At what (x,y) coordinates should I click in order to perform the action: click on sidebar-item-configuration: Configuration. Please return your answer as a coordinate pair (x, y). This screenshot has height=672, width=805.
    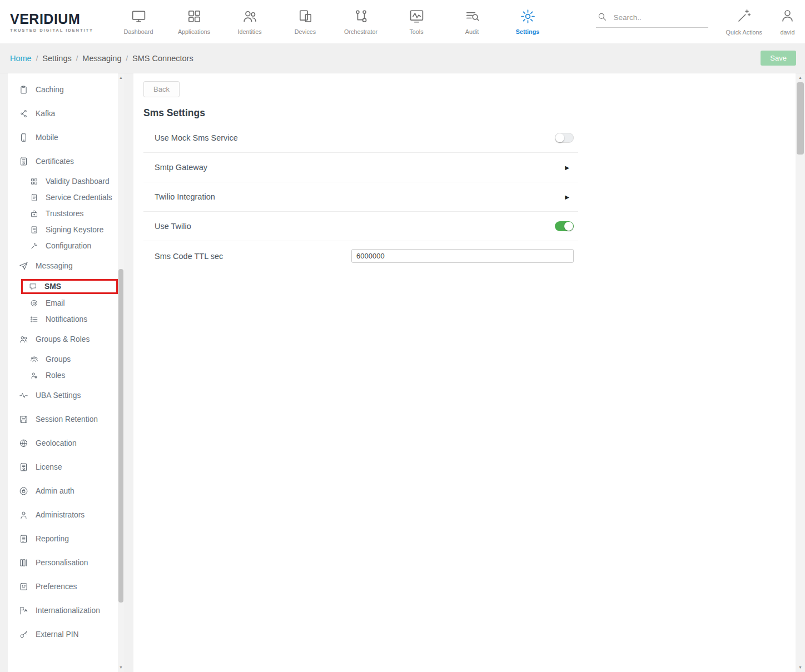
    Looking at the image, I should click on (63, 246).